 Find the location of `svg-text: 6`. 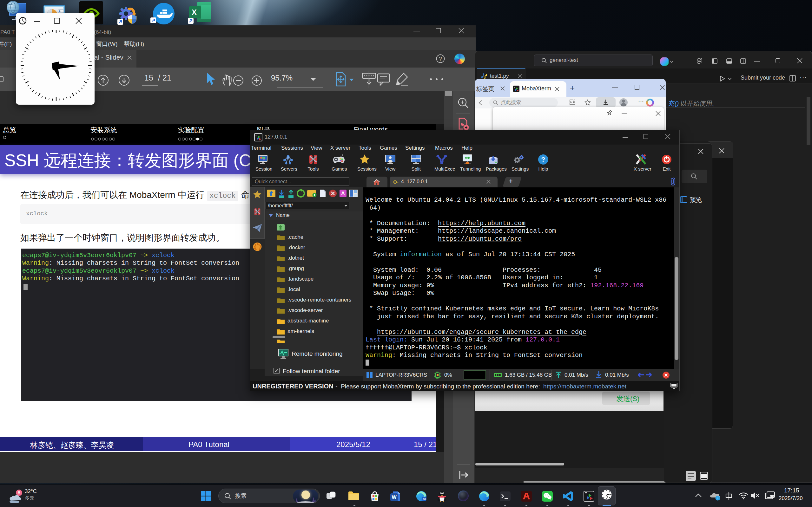

svg-text: 6 is located at coordinates (19, 493).